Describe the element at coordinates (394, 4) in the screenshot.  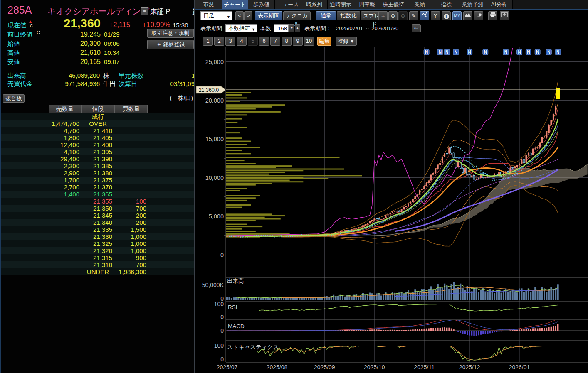
I see `tab-8: 株主優待` at that location.